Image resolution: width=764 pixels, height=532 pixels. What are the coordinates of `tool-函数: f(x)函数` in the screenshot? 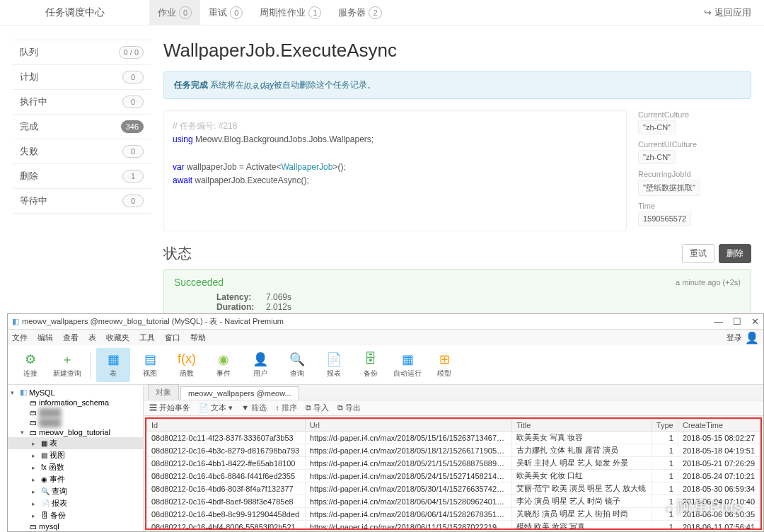 It's located at (187, 365).